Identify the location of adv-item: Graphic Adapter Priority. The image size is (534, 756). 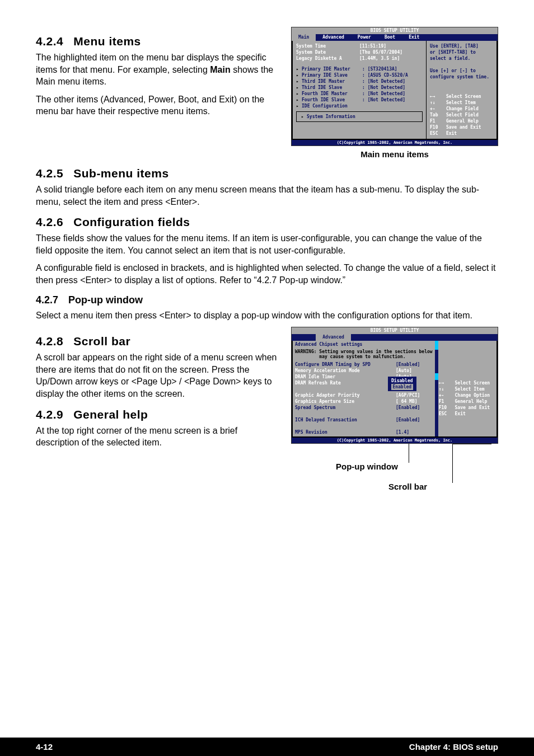
(345, 395).